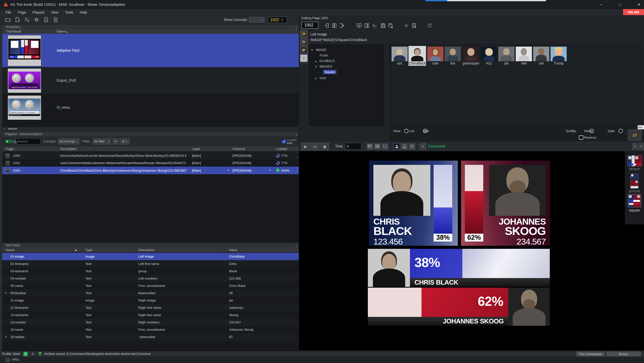 This screenshot has height=363, width=644. What do you see at coordinates (37, 20) in the screenshot?
I see `settings-gear-icon: ⚙` at bounding box center [37, 20].